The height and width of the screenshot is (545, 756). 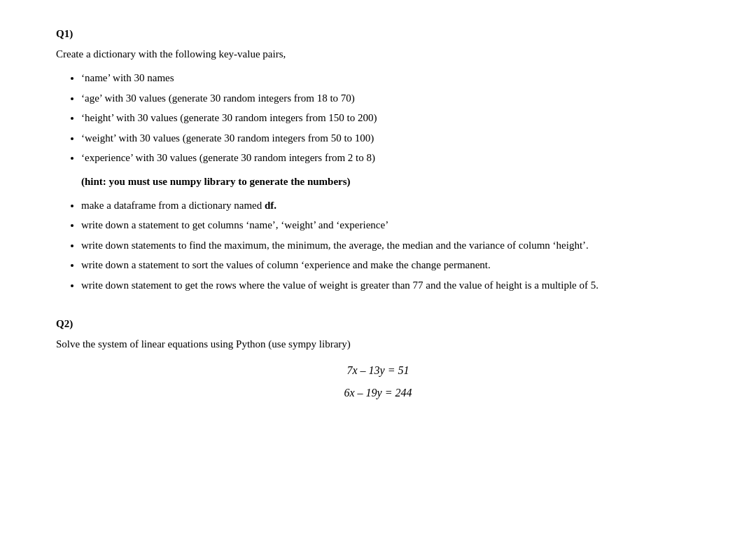 I want to click on list-item: write down statement to get the rows whe…, so click(x=391, y=286).